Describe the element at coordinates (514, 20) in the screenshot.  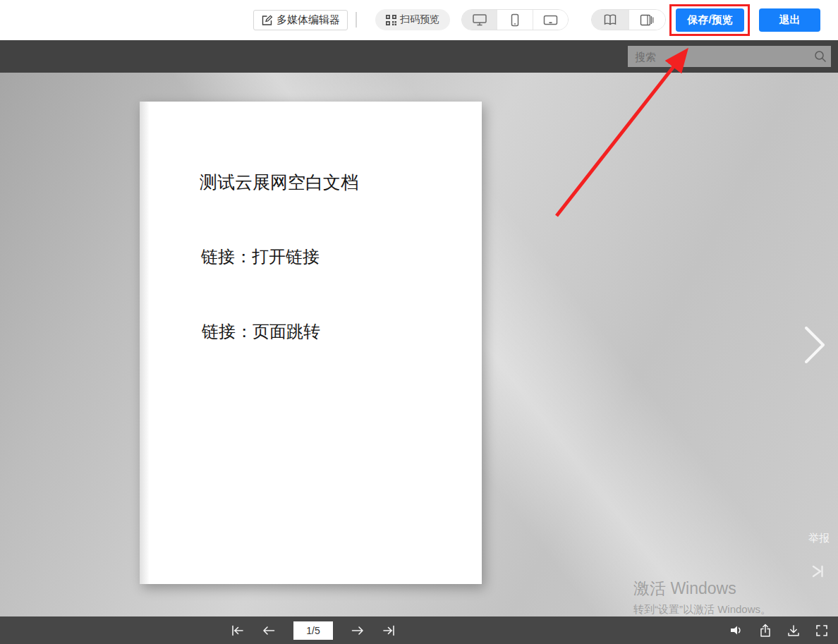
I see `phone-preview-button` at that location.